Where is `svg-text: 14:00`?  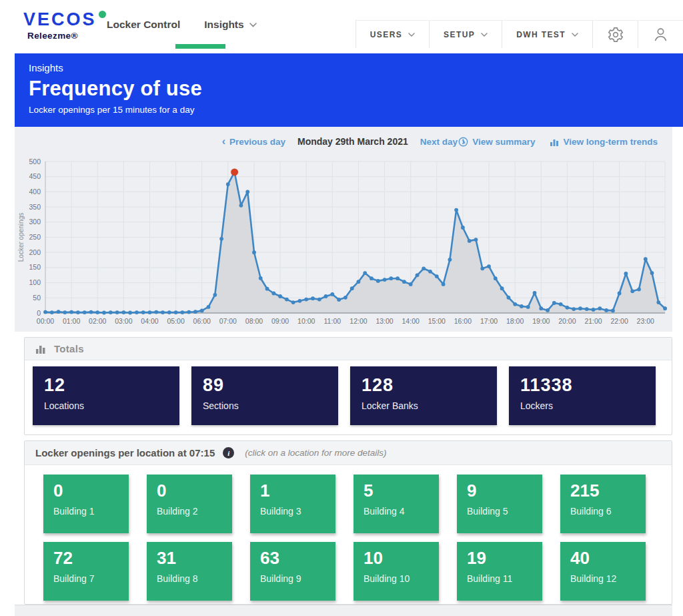 svg-text: 14:00 is located at coordinates (411, 321).